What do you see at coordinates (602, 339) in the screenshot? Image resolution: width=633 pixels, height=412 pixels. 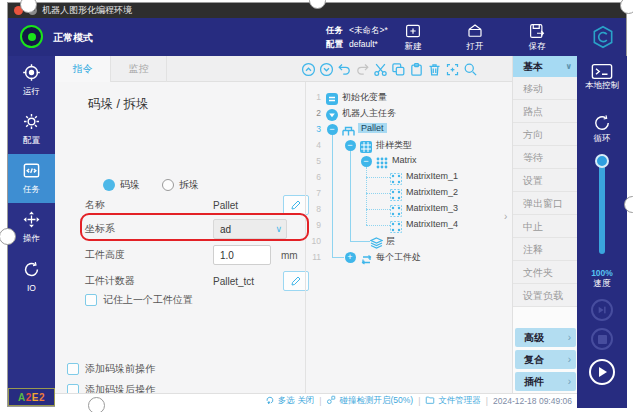 I see `stop-button` at bounding box center [602, 339].